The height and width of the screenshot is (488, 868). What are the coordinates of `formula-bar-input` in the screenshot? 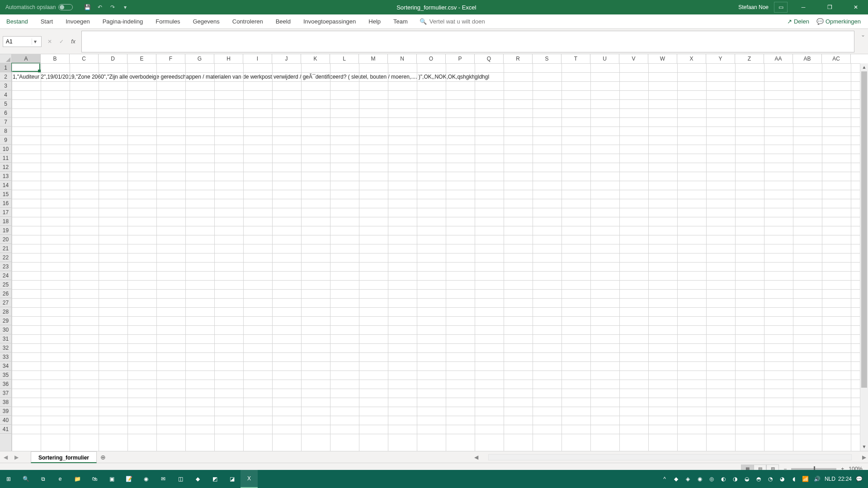 It's located at (468, 42).